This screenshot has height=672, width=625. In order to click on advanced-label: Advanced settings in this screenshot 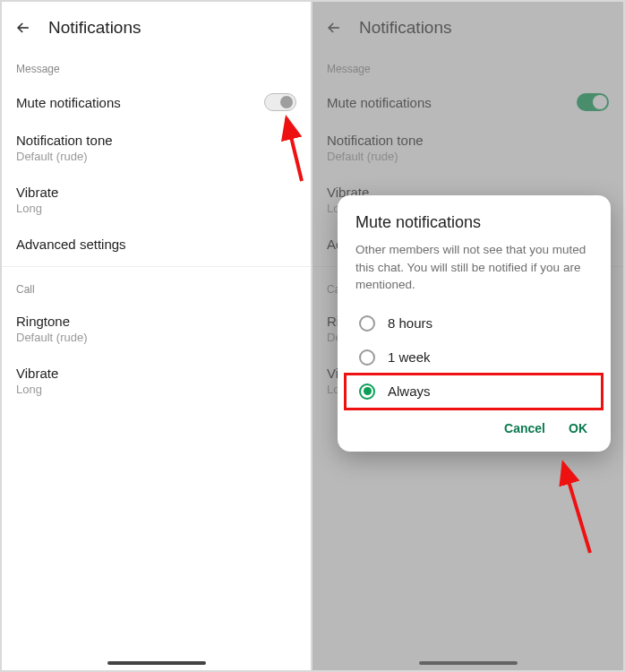, I will do `click(72, 244)`.